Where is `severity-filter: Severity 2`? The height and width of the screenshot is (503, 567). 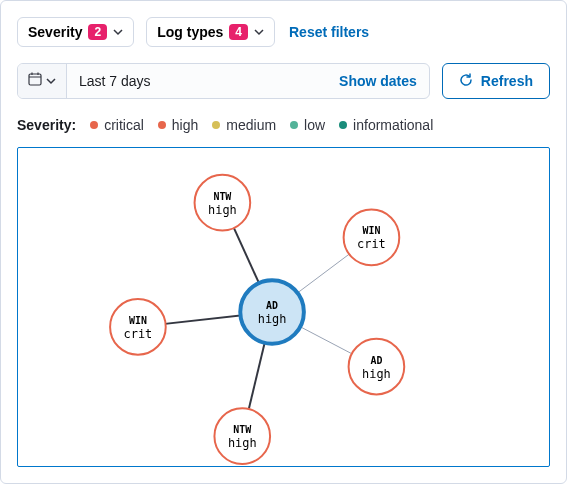
severity-filter: Severity 2 is located at coordinates (76, 32).